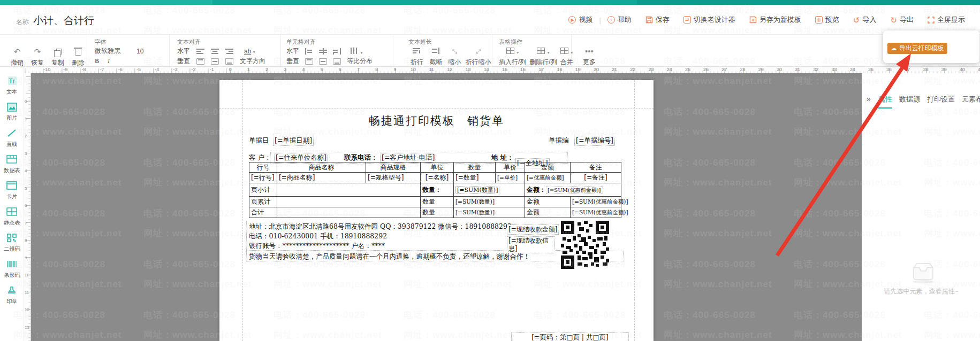 Image resolution: width=980 pixels, height=341 pixels. What do you see at coordinates (380, 227) in the screenshot?
I see `info-line-address: 地址：北京市海淀区北清路68号用友软件园 QQ：393879122 微信号：18…` at bounding box center [380, 227].